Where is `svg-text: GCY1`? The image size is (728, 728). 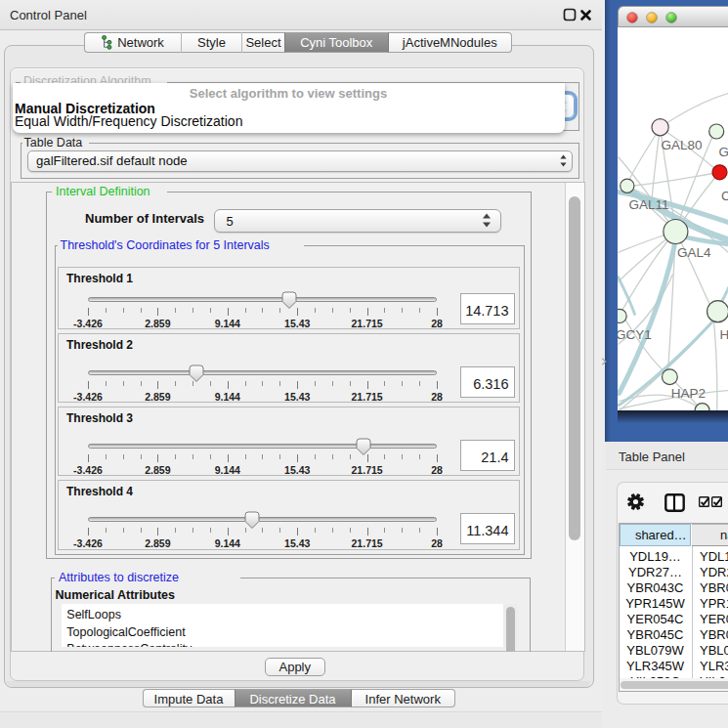
svg-text: GCY1 is located at coordinates (635, 334).